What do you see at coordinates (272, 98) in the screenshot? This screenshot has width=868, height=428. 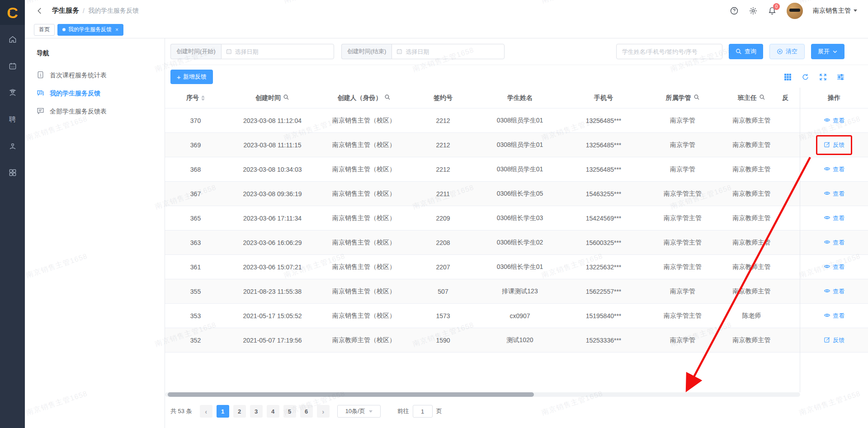 I see `column-header-1: 创建时间` at bounding box center [272, 98].